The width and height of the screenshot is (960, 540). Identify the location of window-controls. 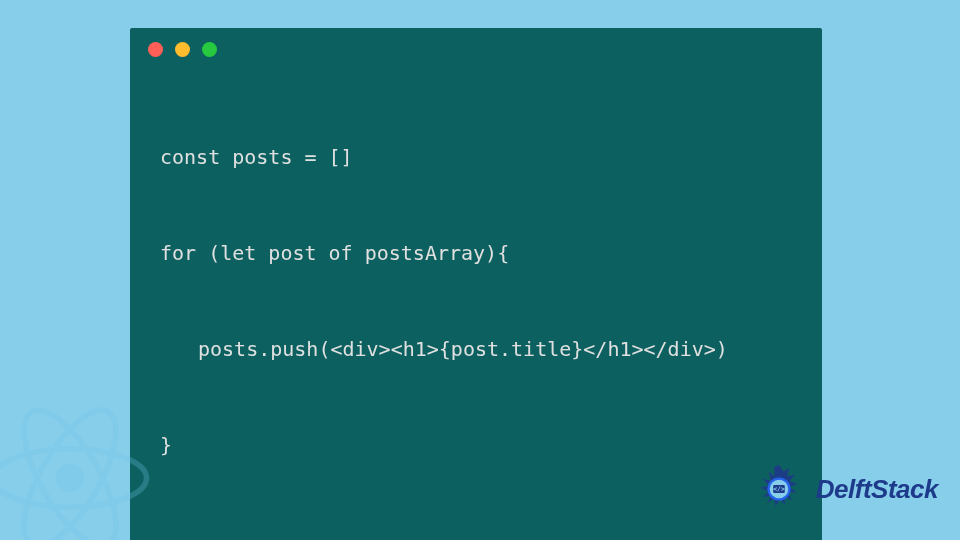
(476, 48).